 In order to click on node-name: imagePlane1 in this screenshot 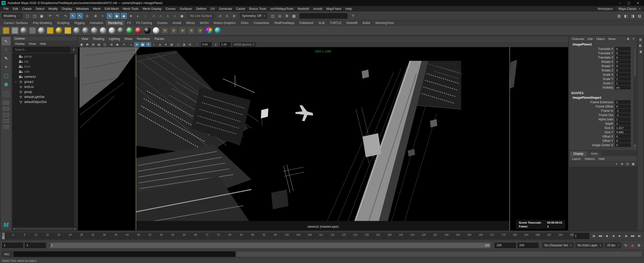, I will do `click(603, 44)`.